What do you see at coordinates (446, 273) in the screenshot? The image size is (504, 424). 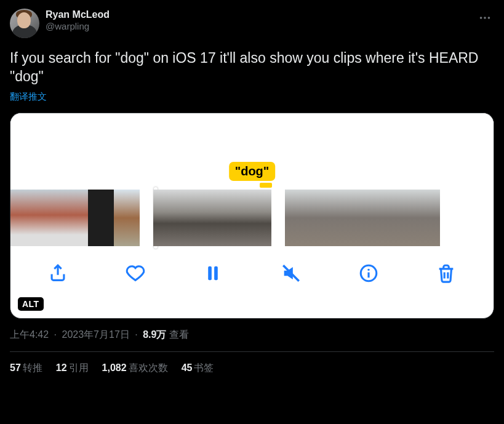 I see `delete-button` at bounding box center [446, 273].